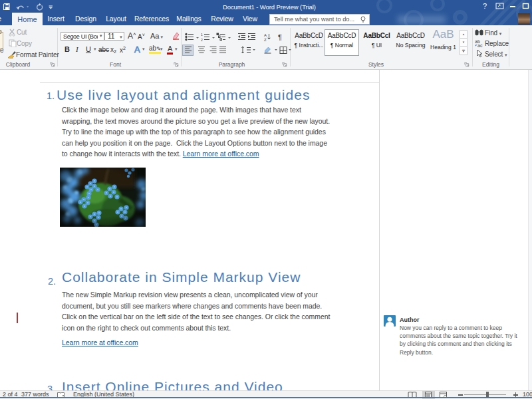 This screenshot has height=399, width=532. I want to click on svg-text: 2, so click(202, 40).